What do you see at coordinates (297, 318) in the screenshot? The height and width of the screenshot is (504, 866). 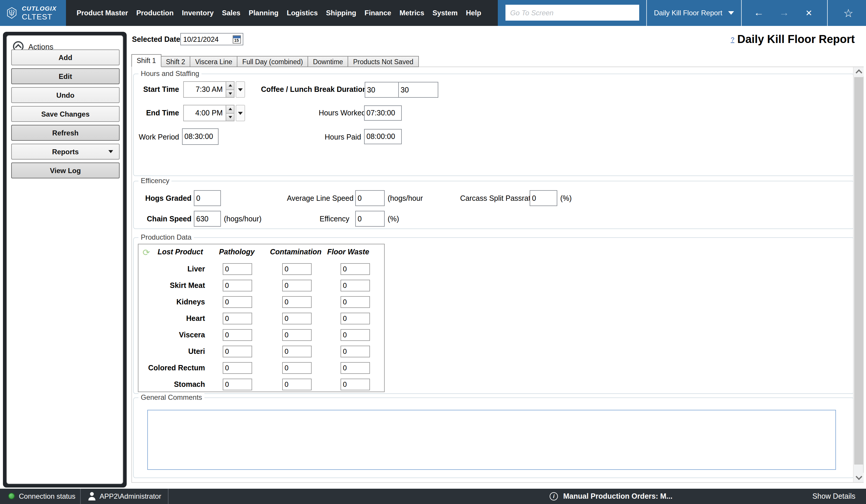 I see `heart-contamination-input` at bounding box center [297, 318].